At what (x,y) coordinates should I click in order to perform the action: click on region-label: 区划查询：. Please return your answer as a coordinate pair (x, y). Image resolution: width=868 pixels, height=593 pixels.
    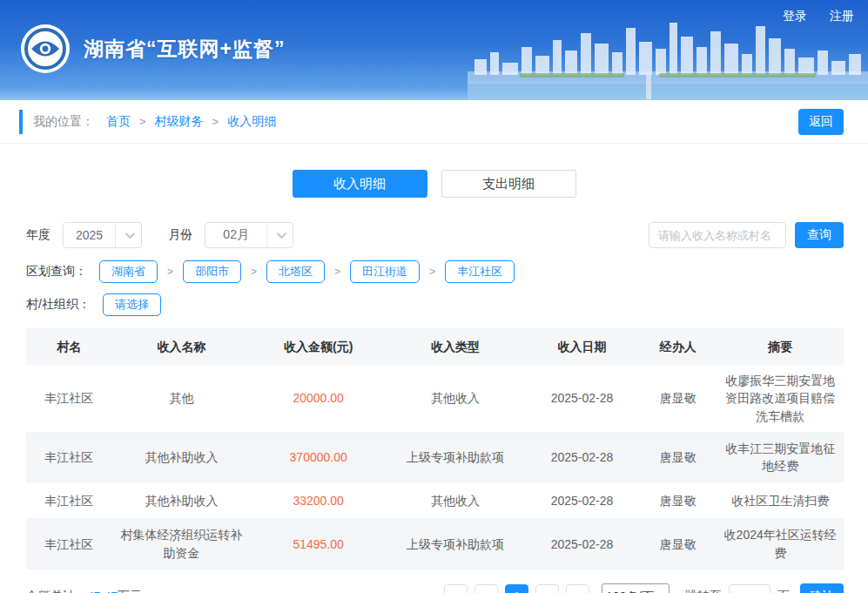
    Looking at the image, I should click on (57, 272).